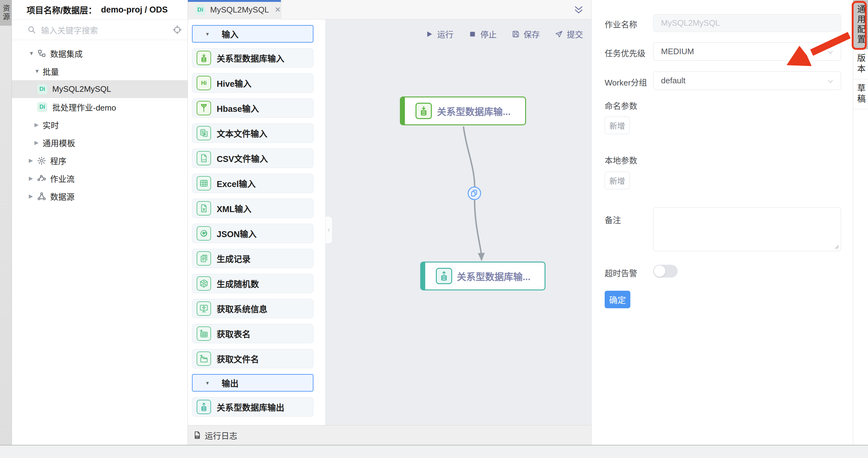 This screenshot has width=868, height=458. I want to click on job-name-input: MySQL2MySQL, so click(747, 23).